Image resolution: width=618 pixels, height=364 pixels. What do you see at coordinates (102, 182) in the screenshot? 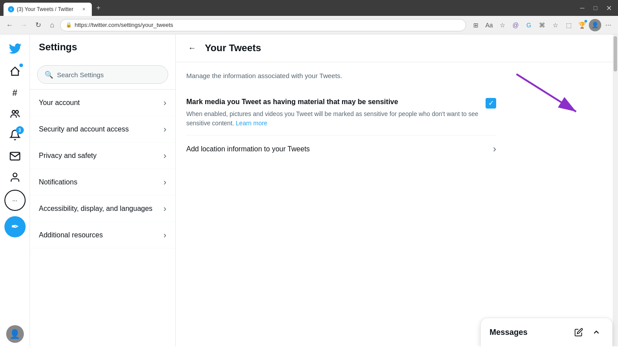
I see `settings-nav-item-notifications: Notifications ›` at bounding box center [102, 182].